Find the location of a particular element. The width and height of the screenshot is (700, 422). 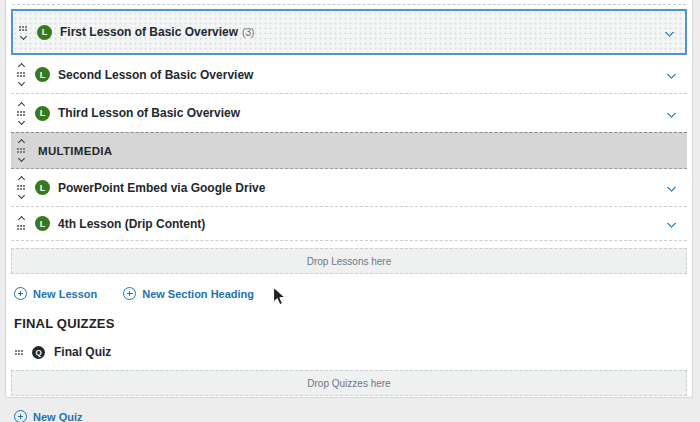

new-section-heading-label: New Section Heading is located at coordinates (198, 294).